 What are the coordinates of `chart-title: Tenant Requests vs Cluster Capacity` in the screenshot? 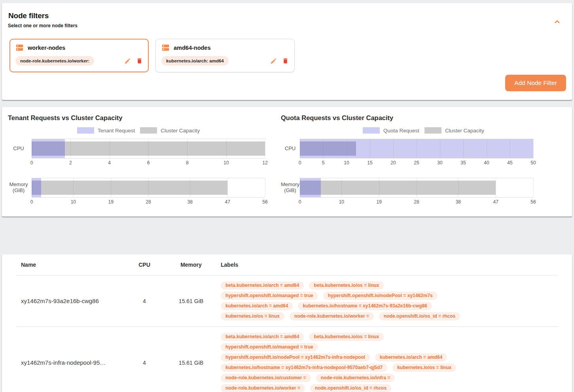 It's located at (138, 115).